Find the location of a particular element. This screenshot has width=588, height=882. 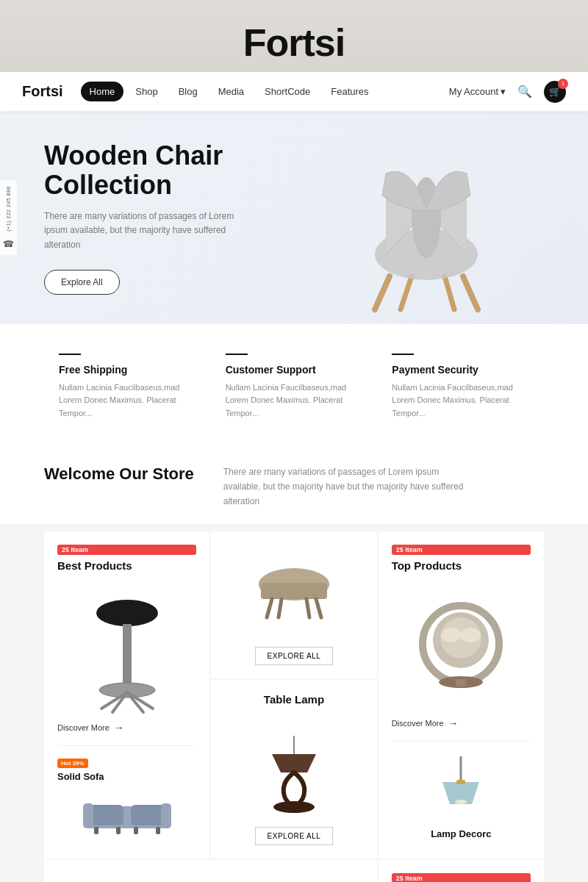

table-lamp-card: Table Lamp EXPLORE ALL is located at coordinates (294, 769).